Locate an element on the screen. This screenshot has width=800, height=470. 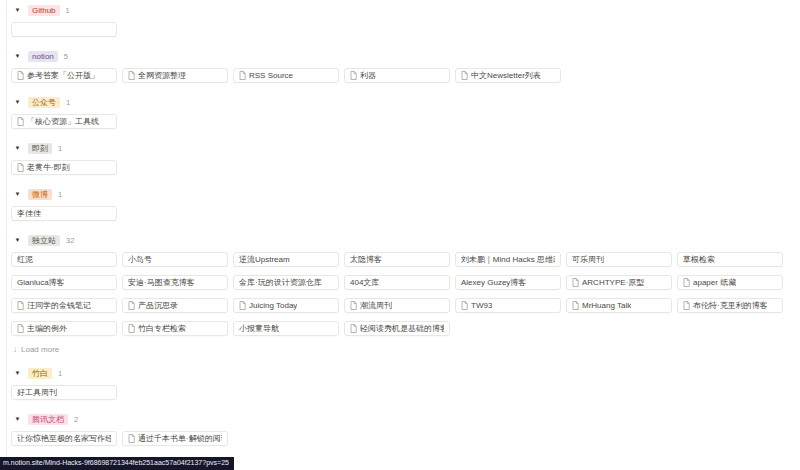
card-grid-jike: 老黄牛·即刻 is located at coordinates (406, 168).